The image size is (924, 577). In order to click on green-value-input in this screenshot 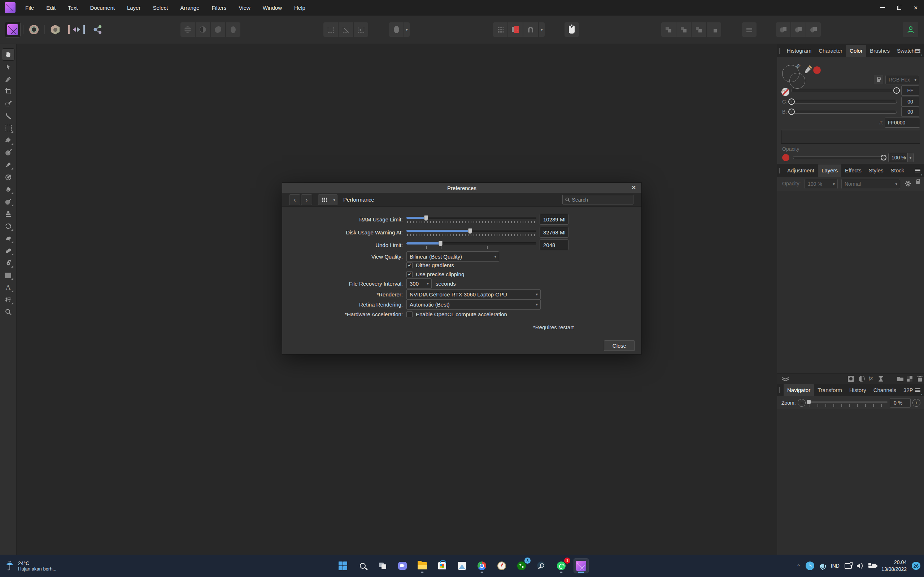, I will do `click(910, 102)`.